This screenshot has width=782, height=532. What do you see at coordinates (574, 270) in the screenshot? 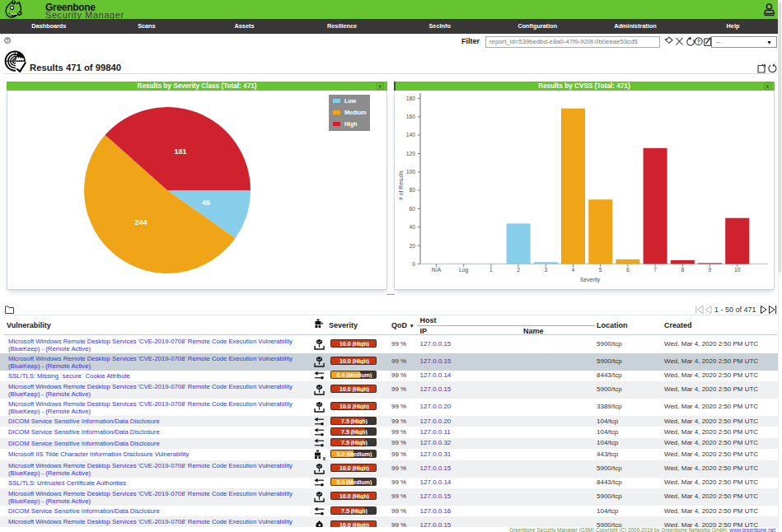
I see `svg-text: 4` at bounding box center [574, 270].